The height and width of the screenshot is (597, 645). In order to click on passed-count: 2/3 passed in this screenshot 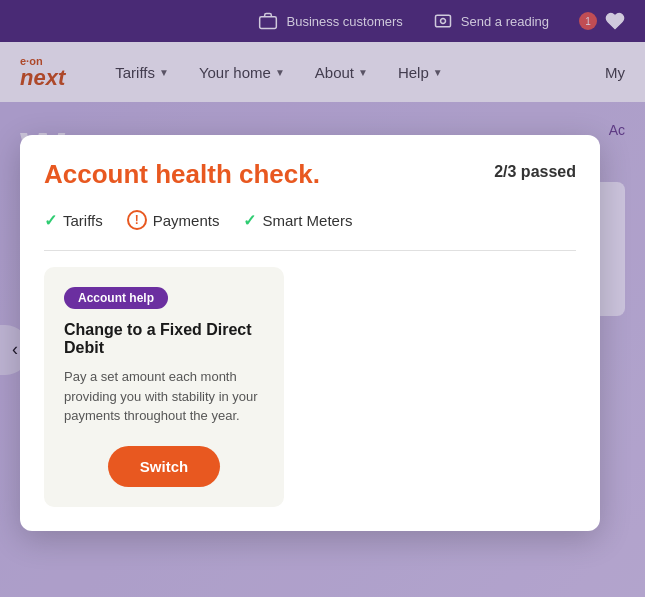, I will do `click(535, 170)`.